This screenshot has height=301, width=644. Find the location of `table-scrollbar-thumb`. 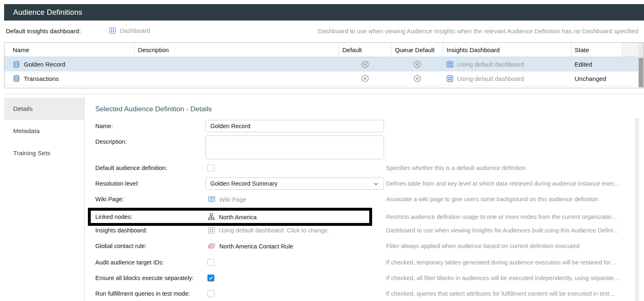

table-scrollbar-thumb is located at coordinates (641, 72).